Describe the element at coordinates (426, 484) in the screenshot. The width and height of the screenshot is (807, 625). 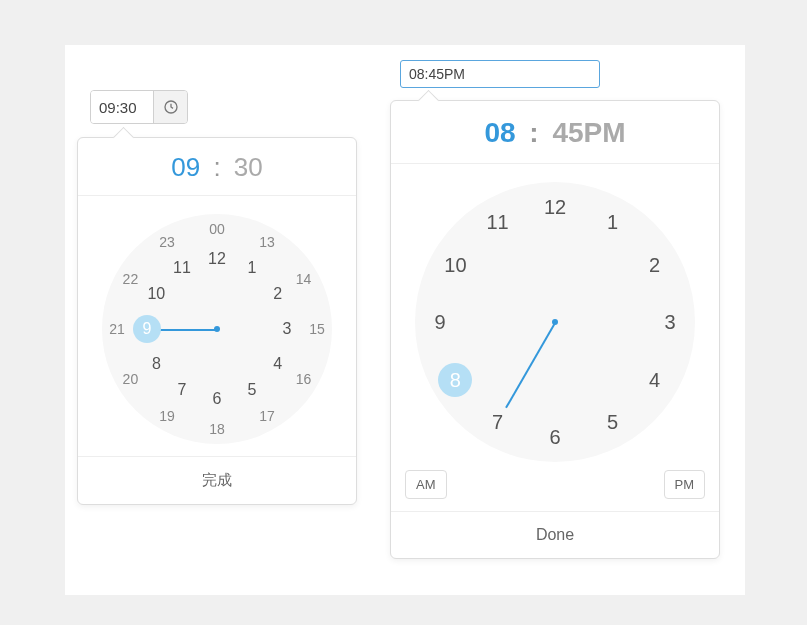
I see `am-button: AM` at that location.